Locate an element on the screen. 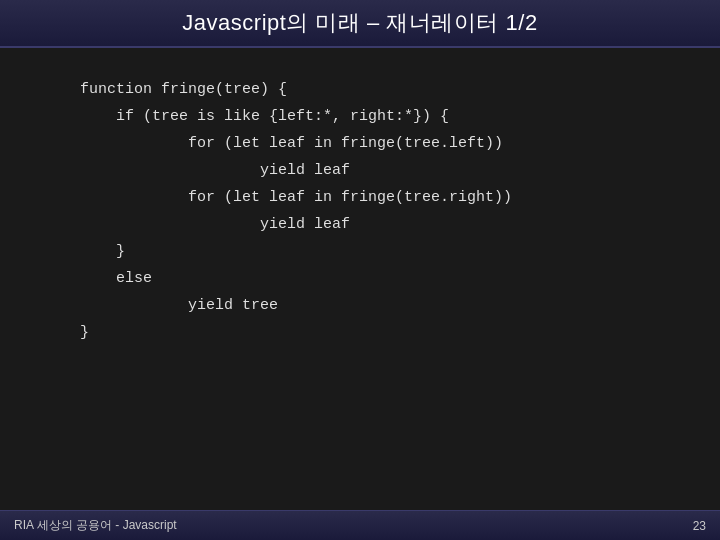  code-line: for (let leaf in fringe(tree.left)) is located at coordinates (370, 144).